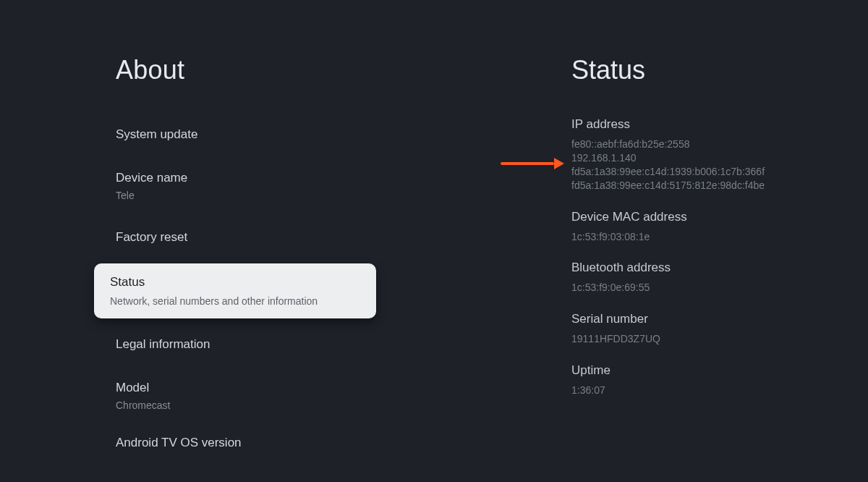  I want to click on menu-item-title: Device name, so click(253, 178).